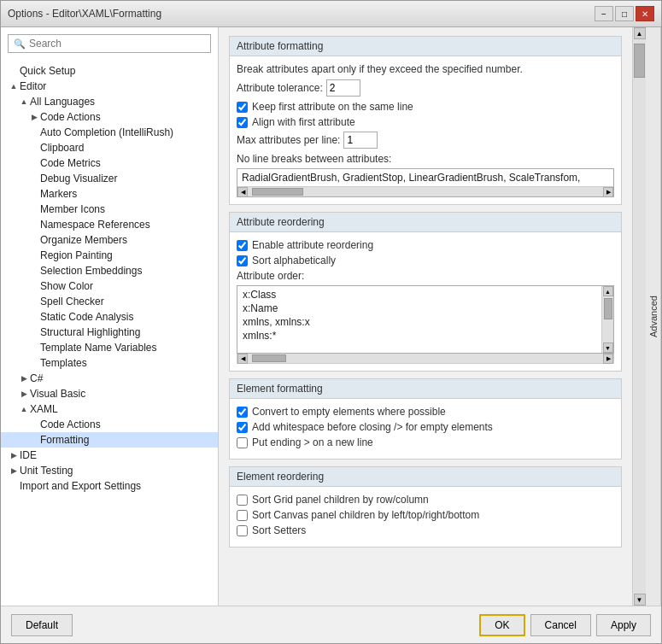 The height and width of the screenshot is (644, 662). I want to click on tree-item-structural-highlighting: Structural Highlighting, so click(109, 332).